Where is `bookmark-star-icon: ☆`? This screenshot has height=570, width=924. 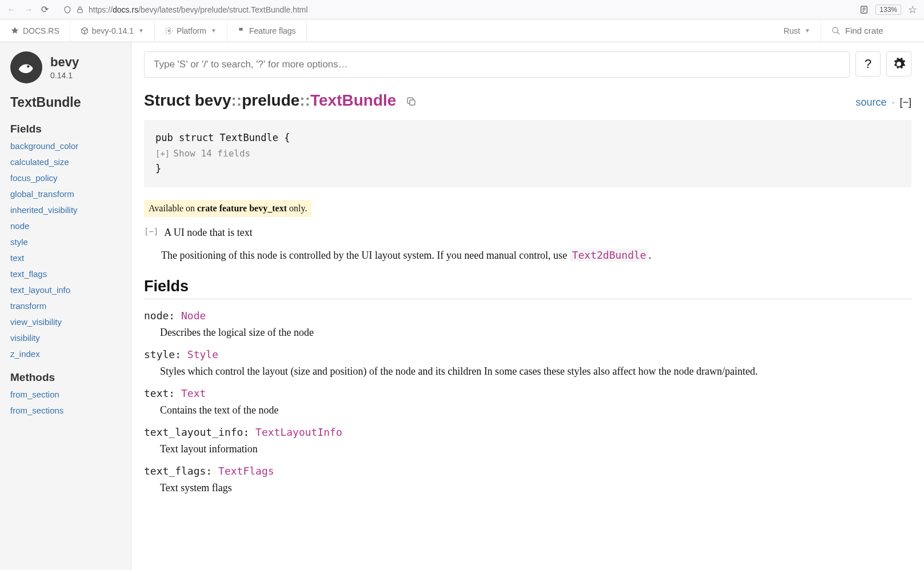
bookmark-star-icon: ☆ is located at coordinates (913, 10).